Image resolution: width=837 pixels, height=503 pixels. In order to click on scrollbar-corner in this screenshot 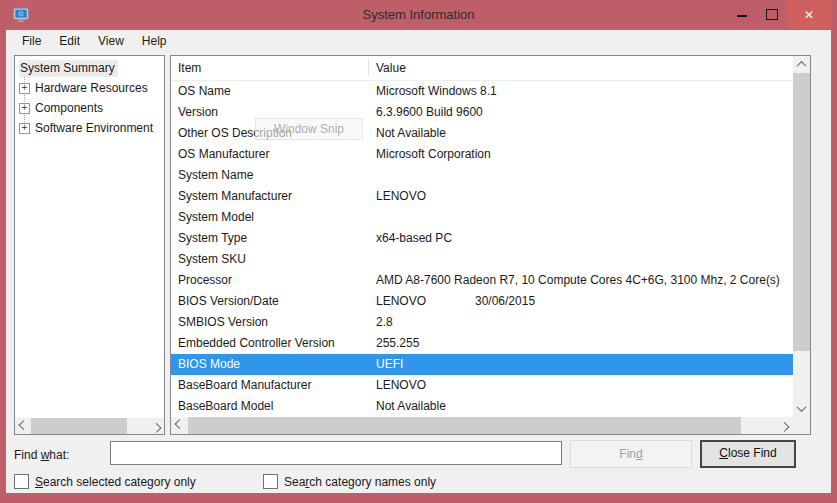, I will do `click(802, 426)`.